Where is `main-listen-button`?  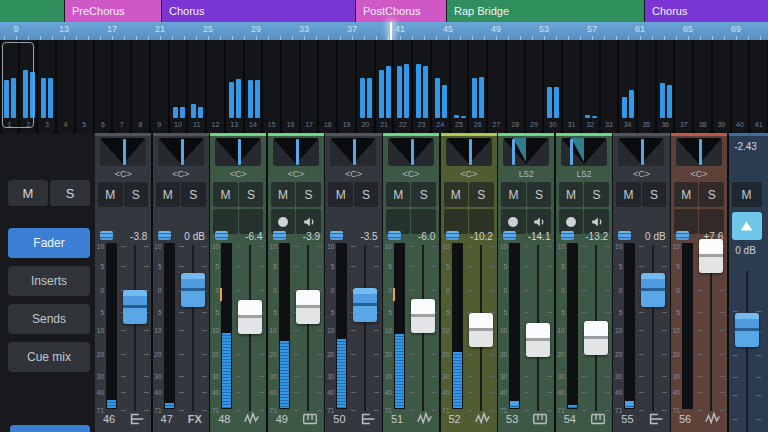
main-listen-button is located at coordinates (747, 226).